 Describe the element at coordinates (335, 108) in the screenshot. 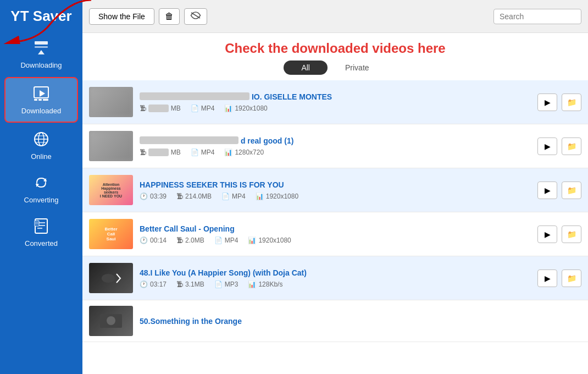

I see `video-meta: 🗜 MB 📄 MP4 📊 1920x1080` at that location.